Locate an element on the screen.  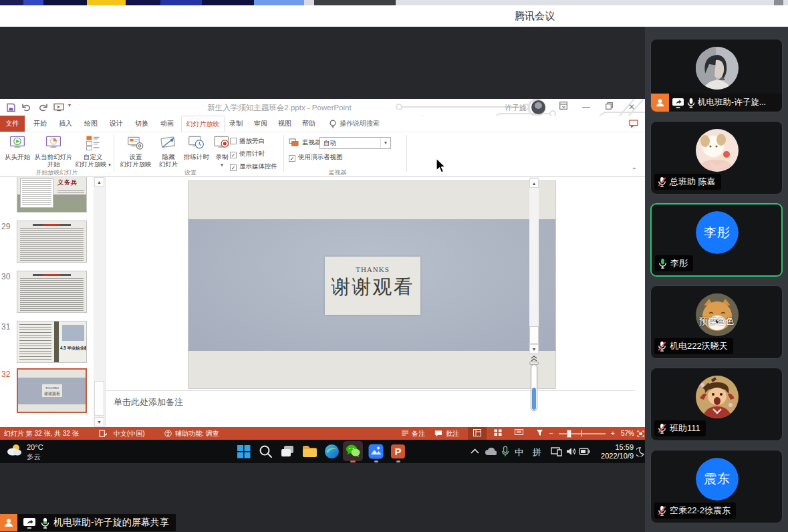
file-explorer-icon is located at coordinates (310, 452).